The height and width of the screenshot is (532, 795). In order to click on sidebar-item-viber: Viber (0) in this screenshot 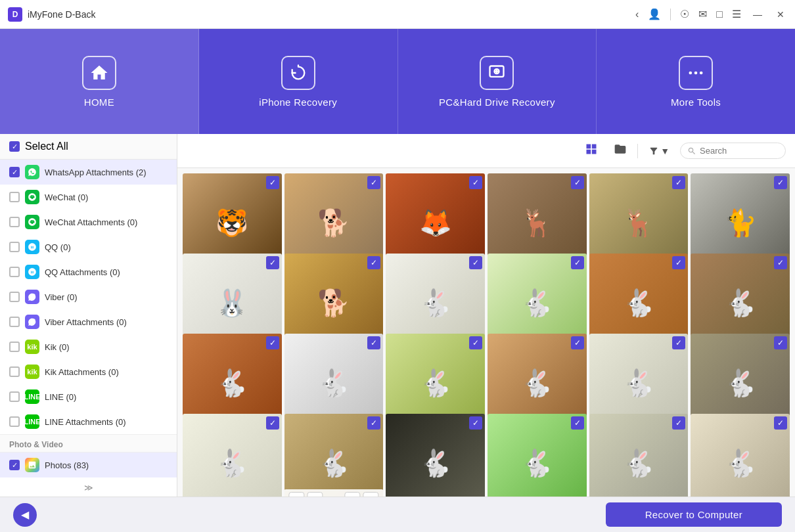, I will do `click(88, 297)`.